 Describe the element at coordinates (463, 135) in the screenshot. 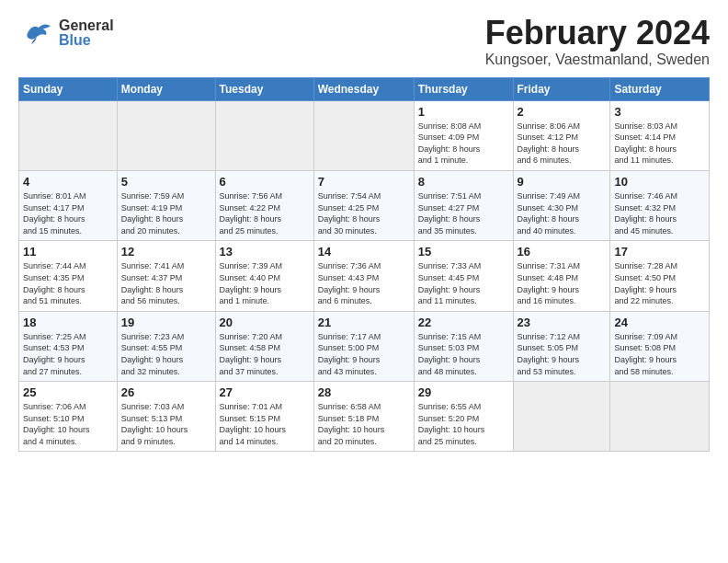

I see `table-row: 1Sunrise: 8:08 AM Sunset: 4:09 PM Daylig…` at that location.